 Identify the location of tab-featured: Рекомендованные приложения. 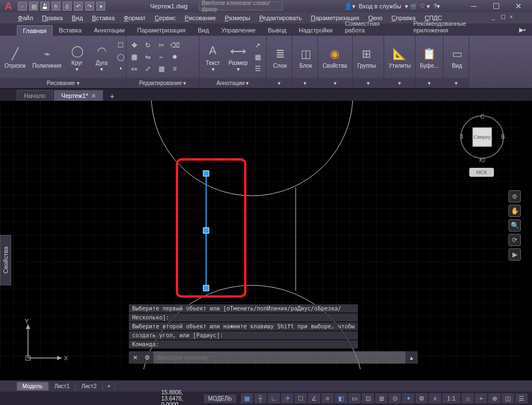
(458, 27).